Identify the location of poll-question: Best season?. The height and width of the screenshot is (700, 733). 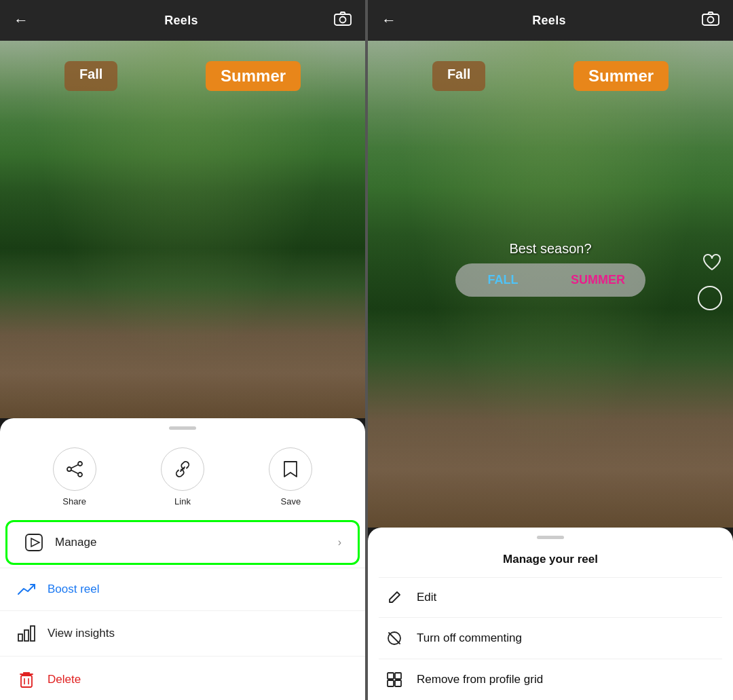
(550, 248).